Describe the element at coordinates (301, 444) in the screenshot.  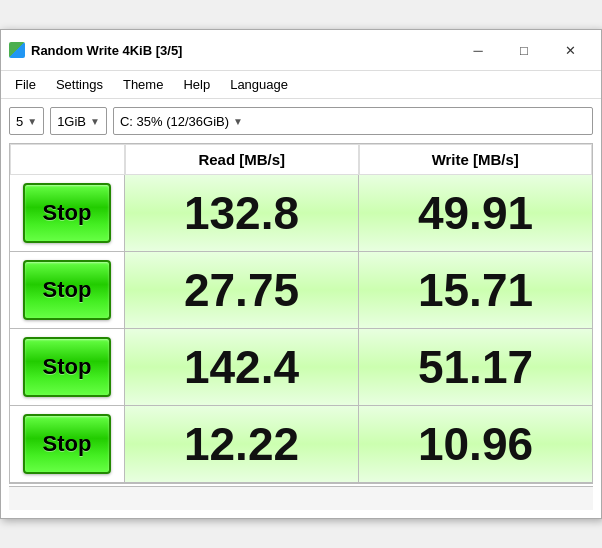
I see `table-row: Stop 12.22 10.96` at that location.